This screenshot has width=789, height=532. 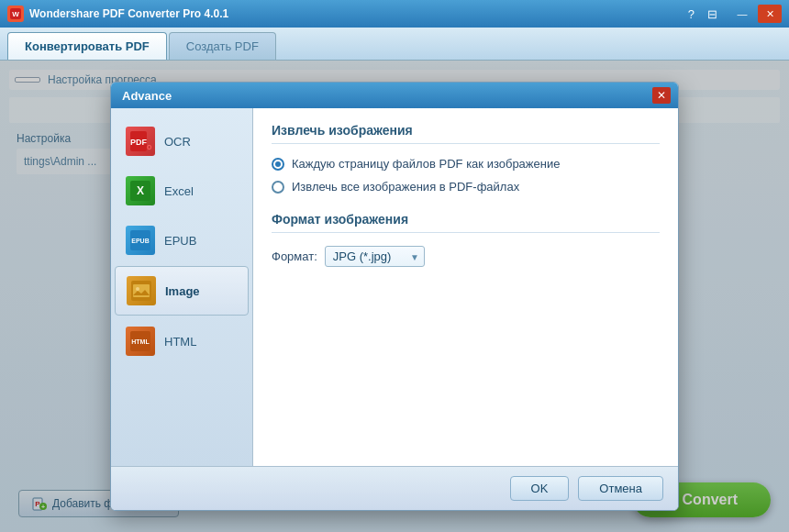 I want to click on help-icon: ?, so click(x=692, y=15).